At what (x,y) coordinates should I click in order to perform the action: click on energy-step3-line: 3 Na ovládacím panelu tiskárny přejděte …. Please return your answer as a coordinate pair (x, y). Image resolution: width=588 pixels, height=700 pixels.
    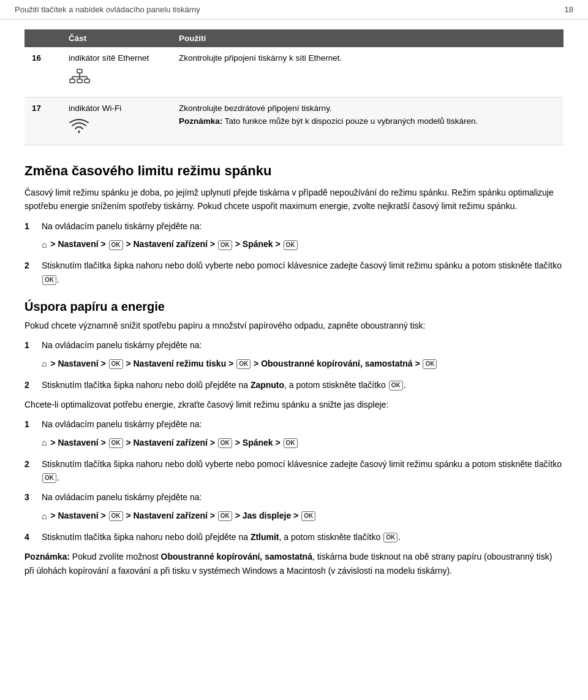
    Looking at the image, I should click on (294, 497).